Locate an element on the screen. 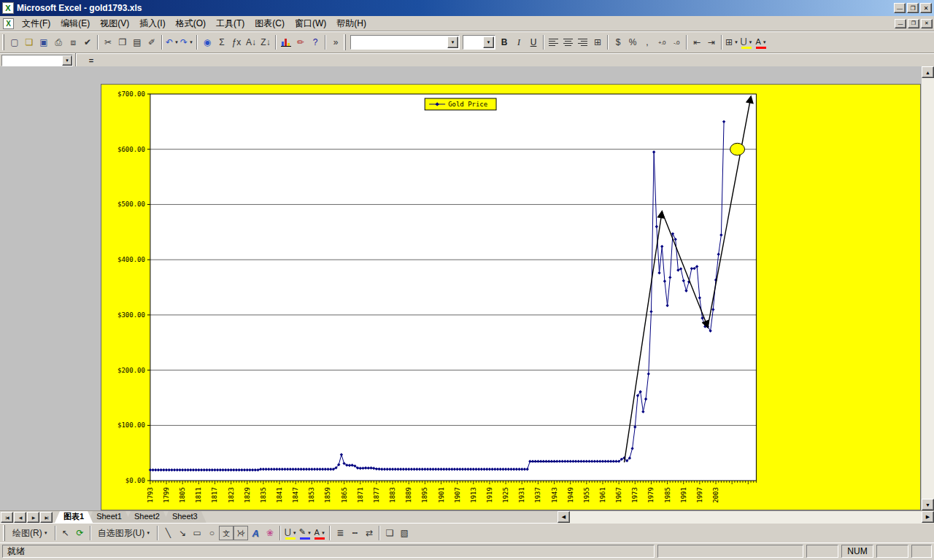 This screenshot has width=934, height=560. last-sheet-button: ▶| is located at coordinates (47, 518).